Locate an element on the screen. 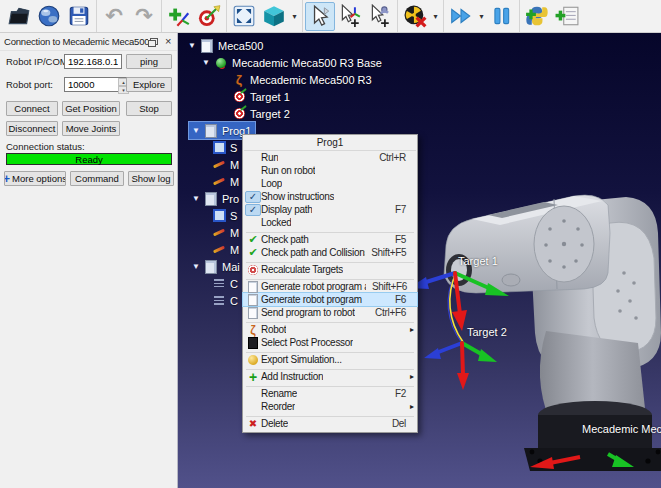 This screenshot has height=488, width=661. add-reference-frame-button is located at coordinates (179, 16).